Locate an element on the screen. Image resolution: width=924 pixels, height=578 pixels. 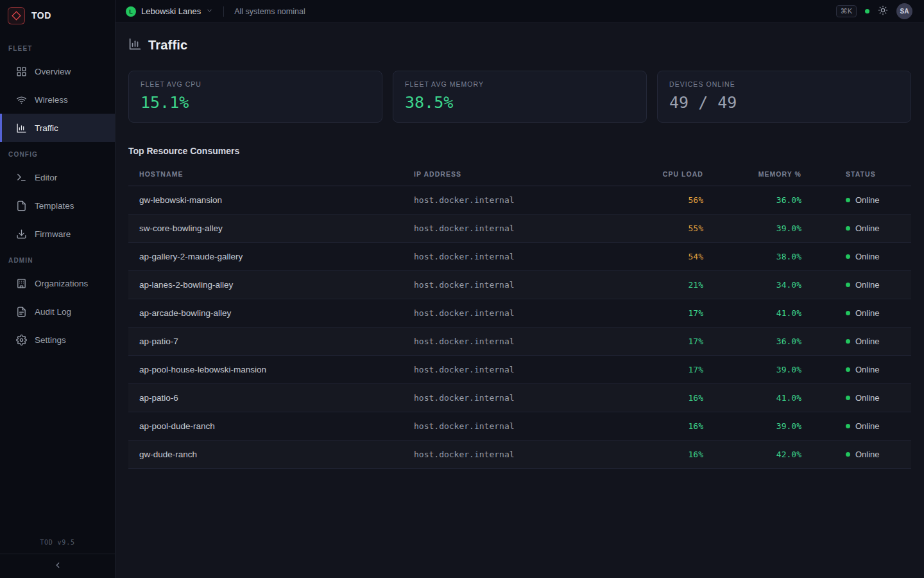
hostname-cell: ap-lanes-2-bowling-alley is located at coordinates (266, 285).